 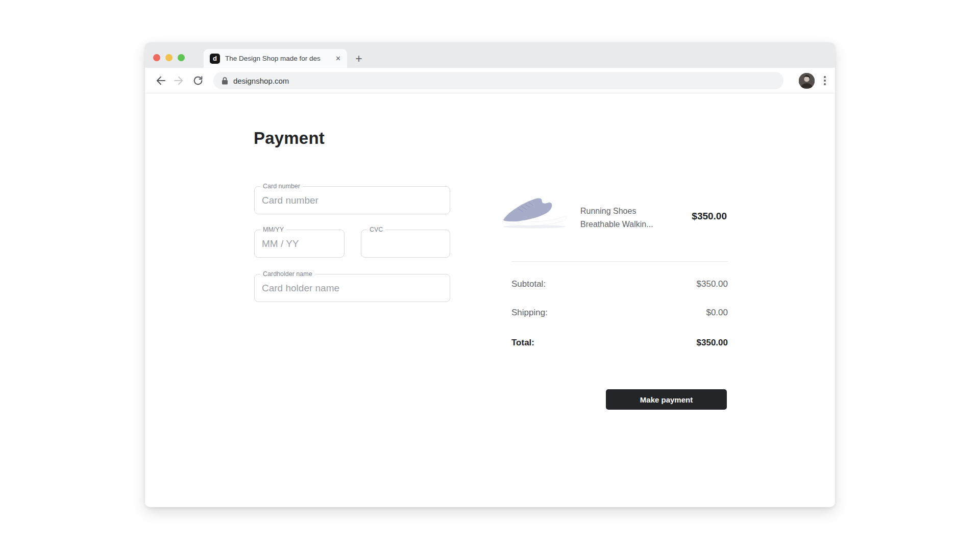 I want to click on url-text: designshop.com, so click(x=261, y=81).